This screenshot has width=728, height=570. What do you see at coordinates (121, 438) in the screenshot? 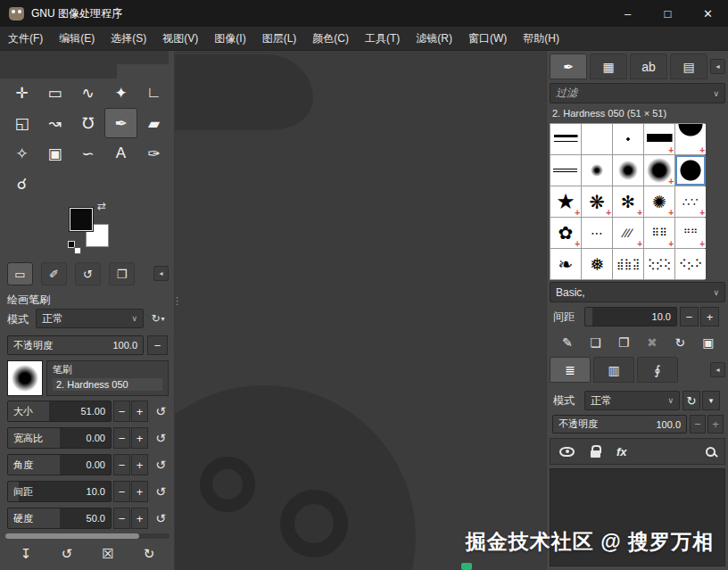
I see `aspect-ratio-decrease-button: −` at bounding box center [121, 438].